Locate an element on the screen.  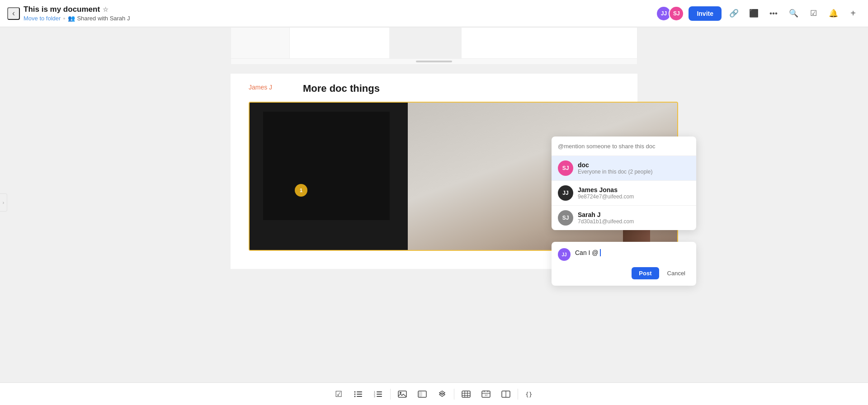
checkbox-tool: ☑ is located at coordinates (339, 394).